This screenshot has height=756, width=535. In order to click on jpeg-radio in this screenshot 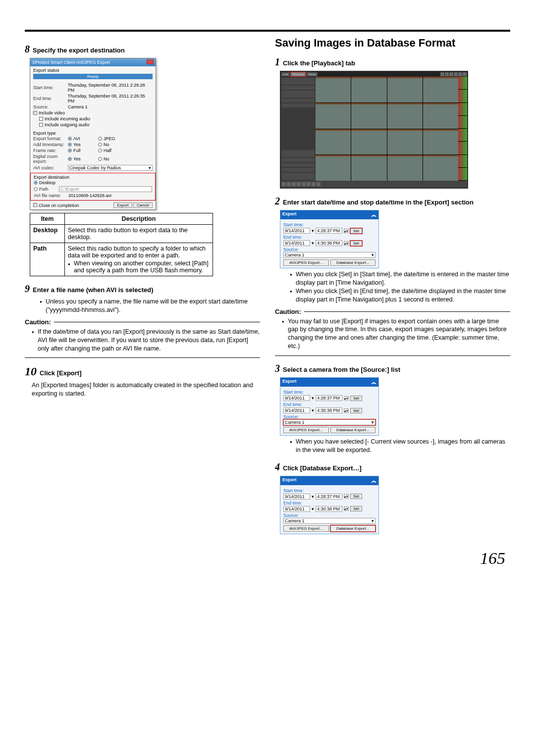, I will do `click(100, 139)`.